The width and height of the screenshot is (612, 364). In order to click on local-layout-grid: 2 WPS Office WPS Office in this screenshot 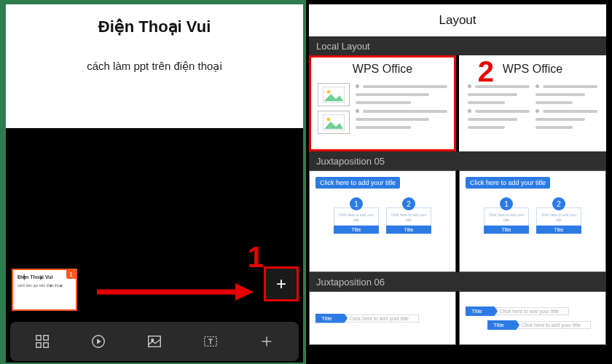, I will do `click(458, 103)`.